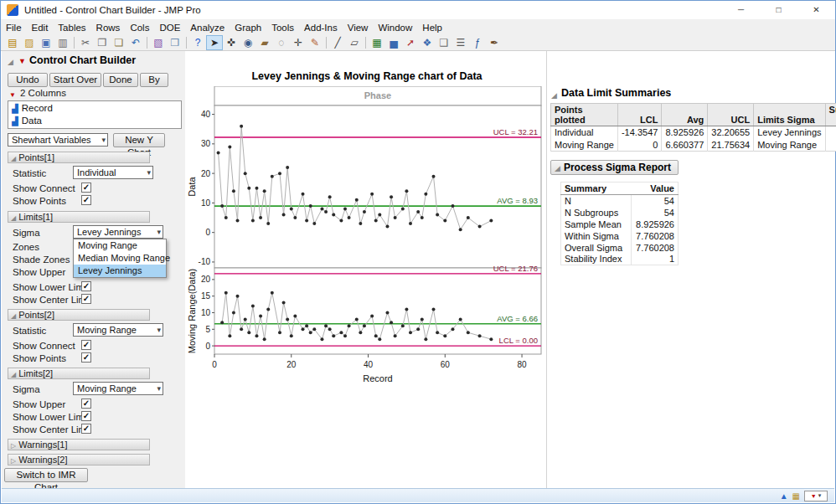 This screenshot has height=504, width=836. I want to click on menu-doe: DOE, so click(169, 28).